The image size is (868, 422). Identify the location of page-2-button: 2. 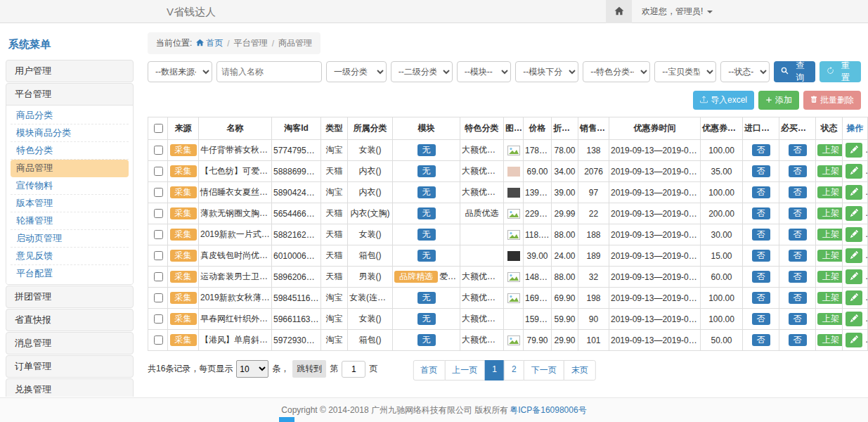
(514, 370).